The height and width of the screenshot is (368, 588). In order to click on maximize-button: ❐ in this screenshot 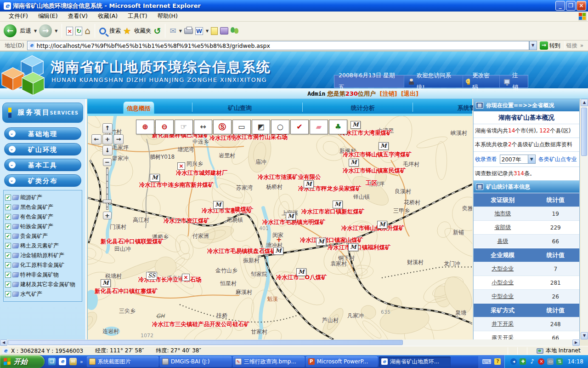, I will do `click(571, 6)`.